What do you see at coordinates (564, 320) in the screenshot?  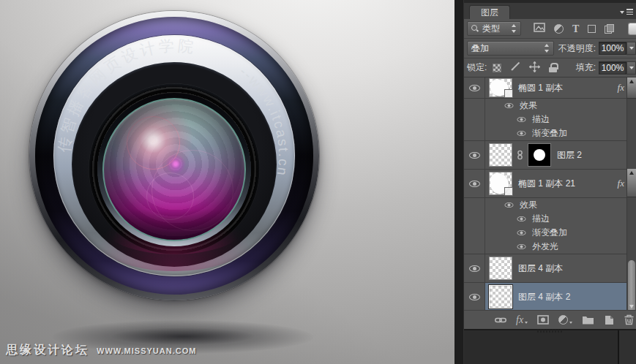 I see `half-circle-icon` at bounding box center [564, 320].